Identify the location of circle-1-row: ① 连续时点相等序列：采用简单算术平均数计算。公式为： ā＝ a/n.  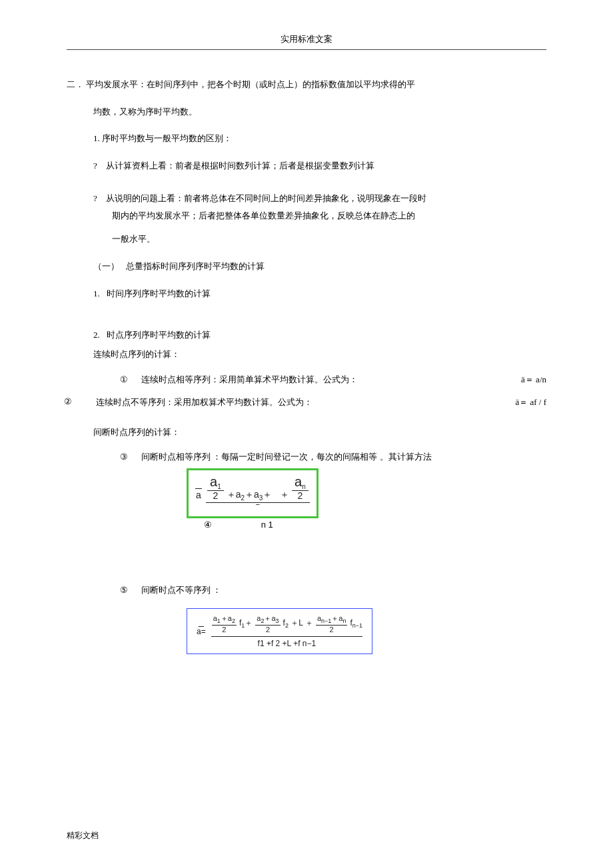
(306, 380).